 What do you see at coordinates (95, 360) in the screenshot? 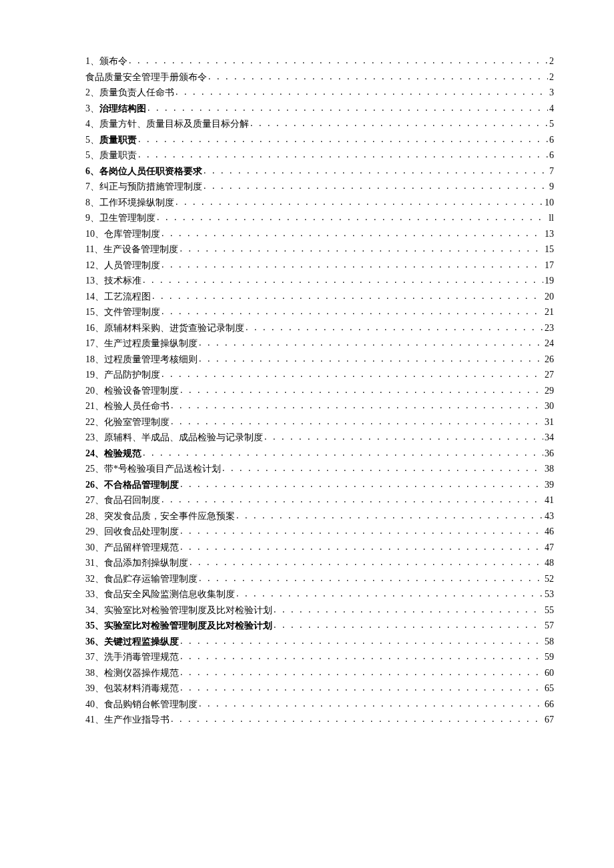
I see `toc-number: 18、` at bounding box center [95, 360].